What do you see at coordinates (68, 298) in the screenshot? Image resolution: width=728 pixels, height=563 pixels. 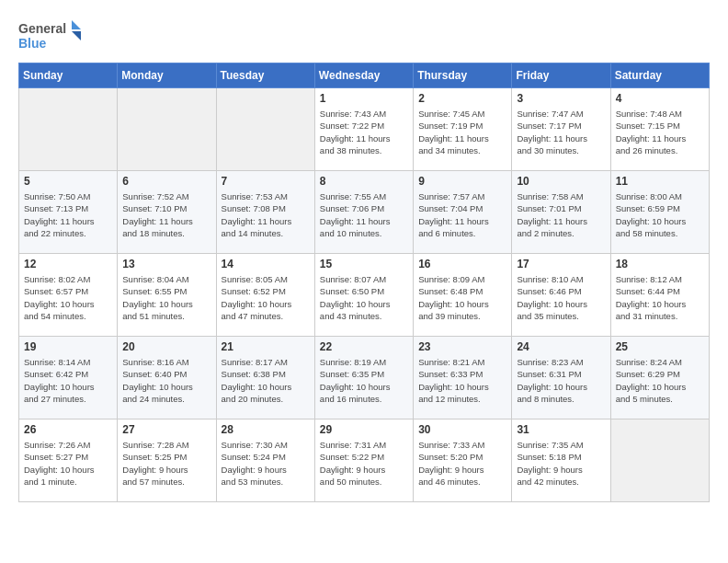 I see `day-info: Sunrise: 8:02 AM Sunset: 6:57 PM Dayligh…` at bounding box center [68, 298].